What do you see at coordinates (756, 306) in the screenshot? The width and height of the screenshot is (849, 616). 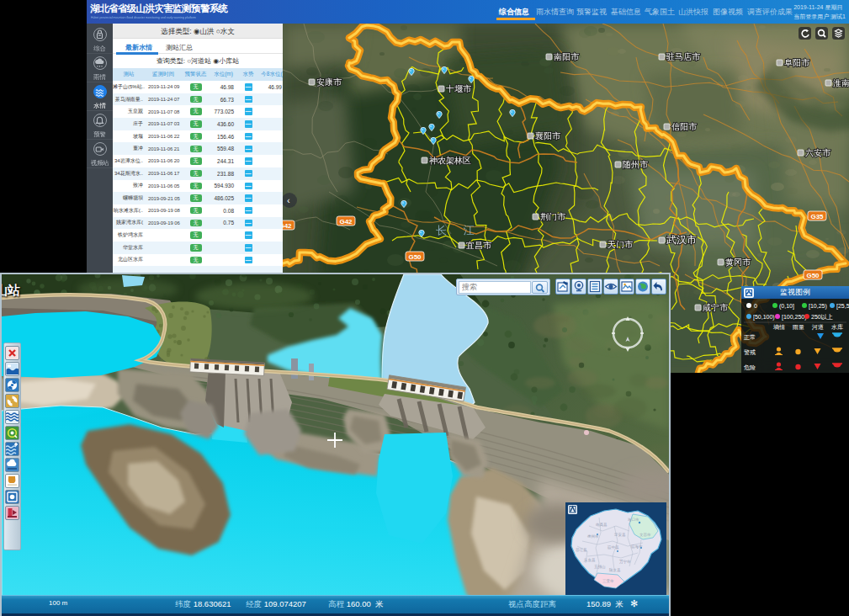 I see `svg-text: 0` at bounding box center [756, 306].